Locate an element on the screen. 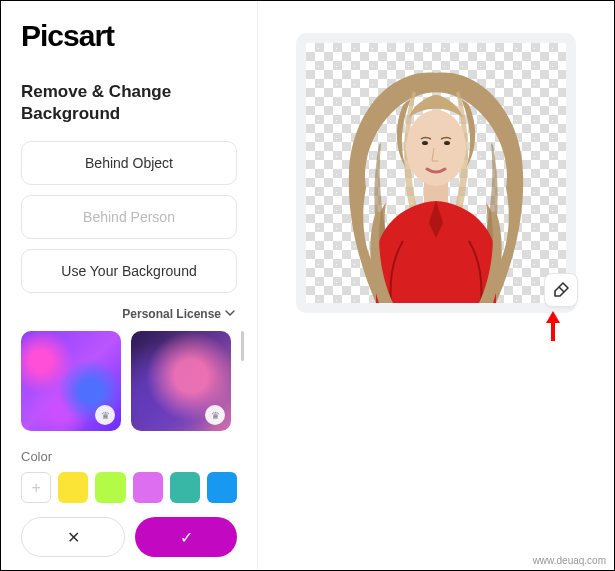 This screenshot has width=615, height=571. license-label: Personal License is located at coordinates (172, 314).